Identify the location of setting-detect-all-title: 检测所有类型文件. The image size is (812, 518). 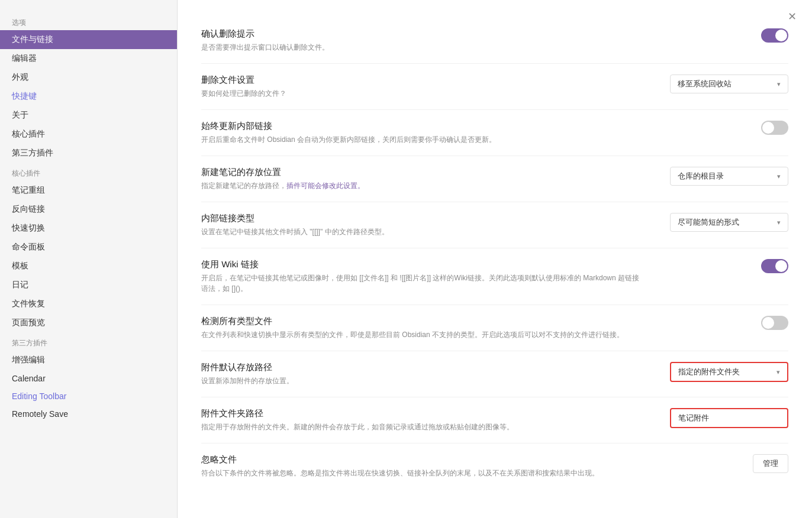
(421, 322).